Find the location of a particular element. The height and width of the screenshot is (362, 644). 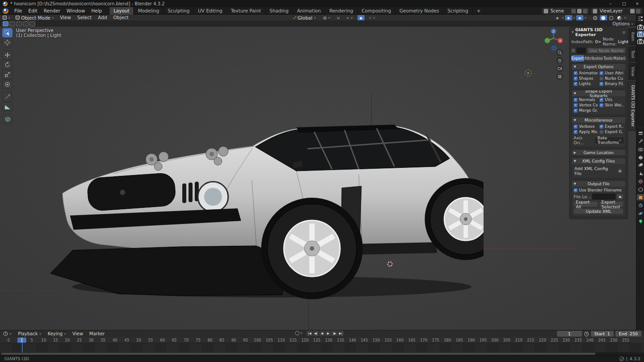

menu-edit: Edit is located at coordinates (33, 11).